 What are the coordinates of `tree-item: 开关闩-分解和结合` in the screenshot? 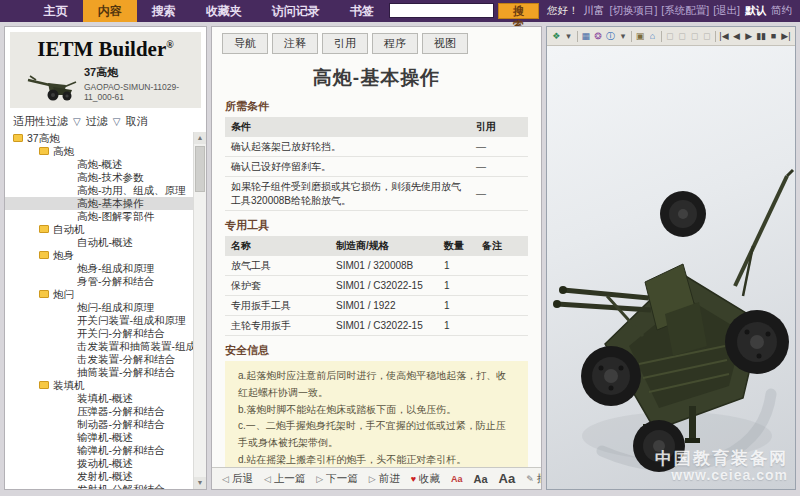 It's located at (99, 334).